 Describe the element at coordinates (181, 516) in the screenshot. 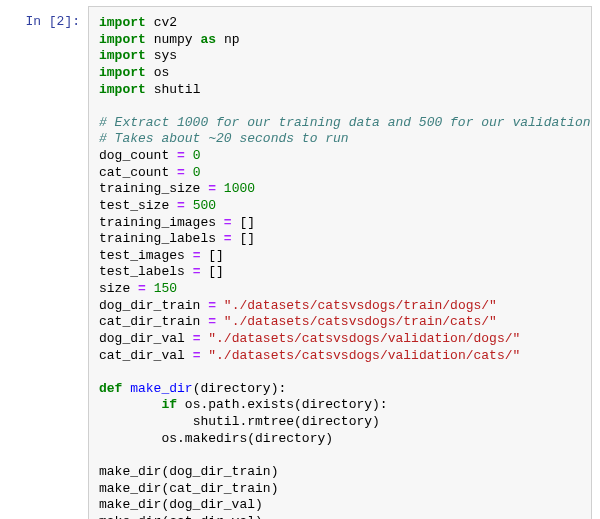

I see `call-make-dir-4: make_dir(cat_dir_val)` at that location.